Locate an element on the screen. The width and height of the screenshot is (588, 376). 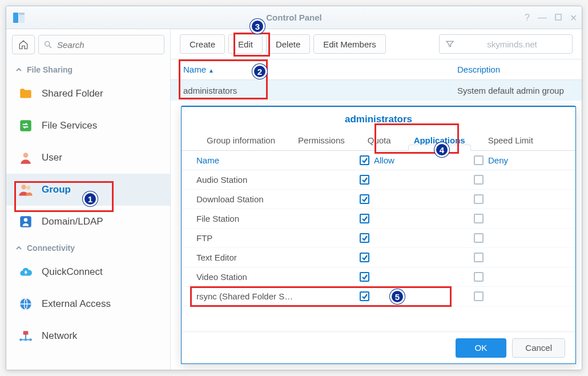
perm-col-name: Name is located at coordinates (278, 160).